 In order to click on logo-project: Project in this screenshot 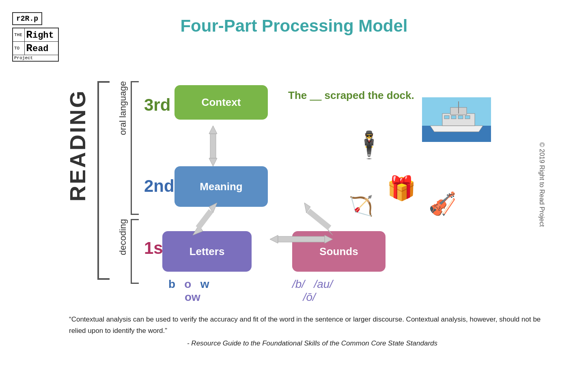, I will do `click(36, 58)`.